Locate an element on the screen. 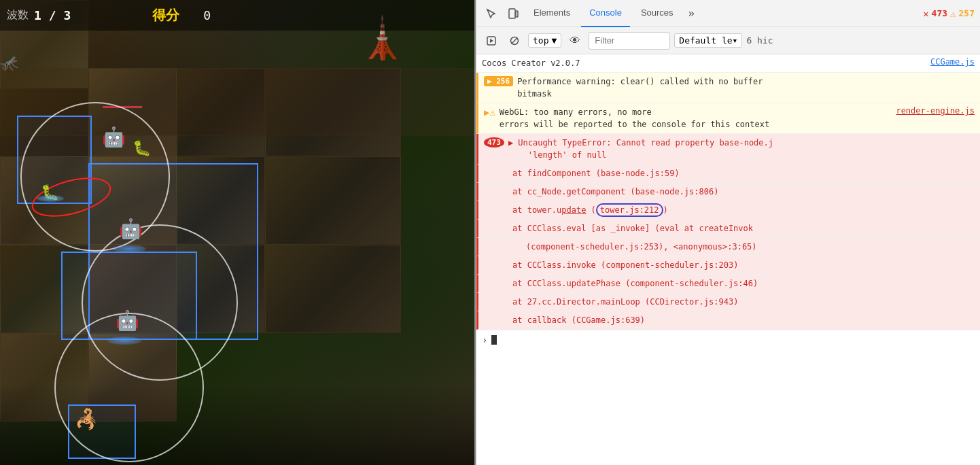 The image size is (980, 465). stack-text-4: at CCClass.eval [as _invoke] (eval at cr… is located at coordinates (743, 228).